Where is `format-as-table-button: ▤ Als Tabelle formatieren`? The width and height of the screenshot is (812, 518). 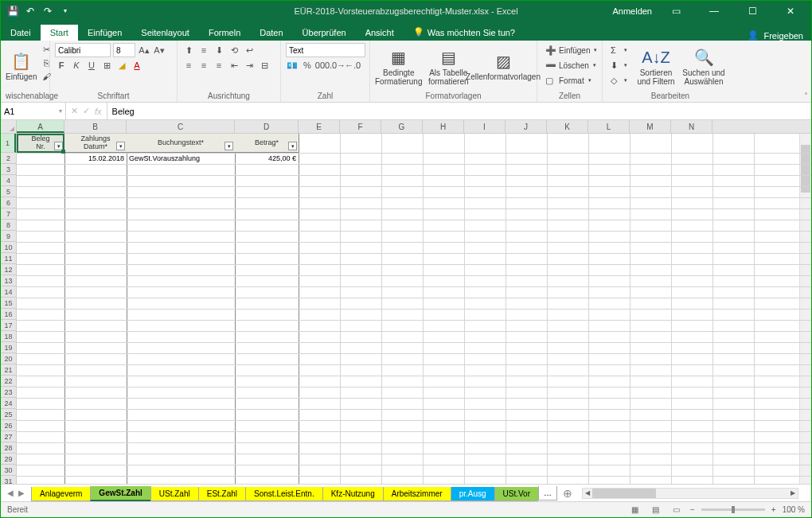
format-as-table-button: ▤ Als Tabelle formatieren is located at coordinates (448, 67).